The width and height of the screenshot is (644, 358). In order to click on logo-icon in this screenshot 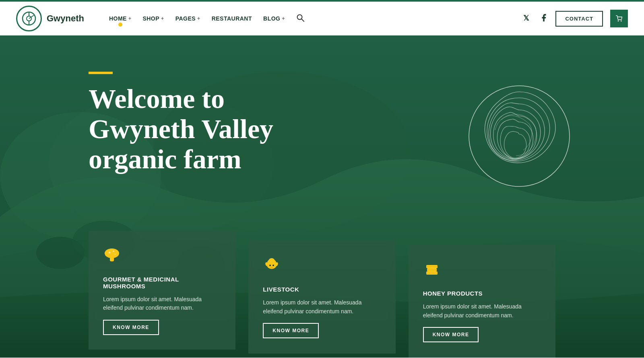, I will do `click(29, 19)`.